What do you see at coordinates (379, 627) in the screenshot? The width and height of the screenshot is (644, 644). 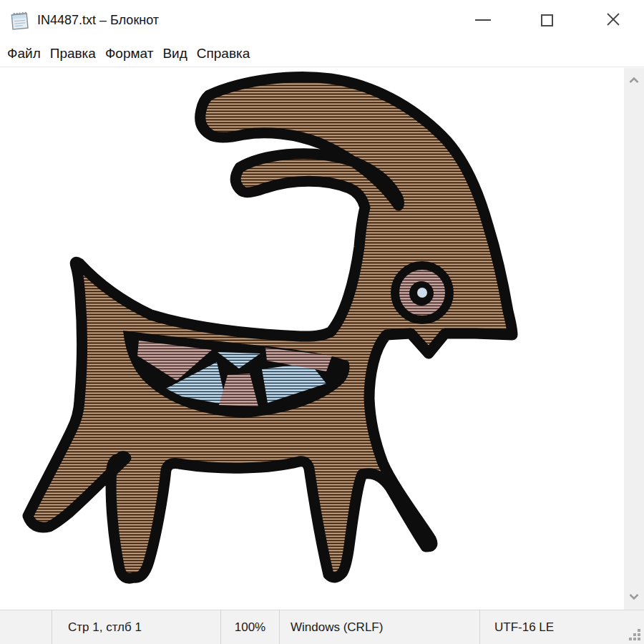 I see `status-line-ending: Windows (CRLF)` at bounding box center [379, 627].